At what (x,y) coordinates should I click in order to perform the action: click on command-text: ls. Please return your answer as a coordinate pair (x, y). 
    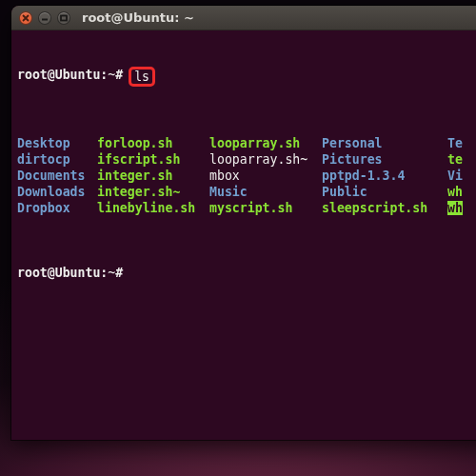
    Looking at the image, I should click on (142, 76).